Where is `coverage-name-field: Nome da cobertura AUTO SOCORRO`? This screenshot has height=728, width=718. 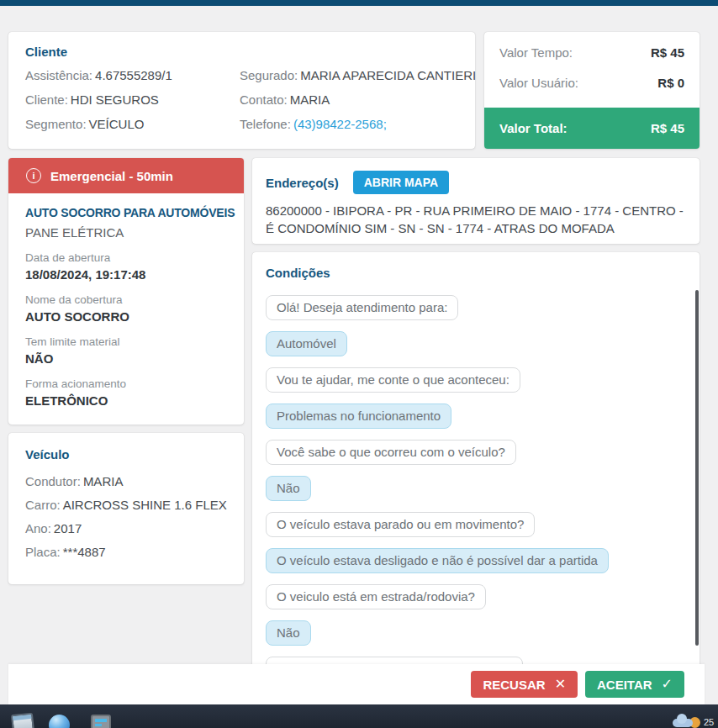 coverage-name-field: Nome da cobertura AUTO SOCORRO is located at coordinates (126, 309).